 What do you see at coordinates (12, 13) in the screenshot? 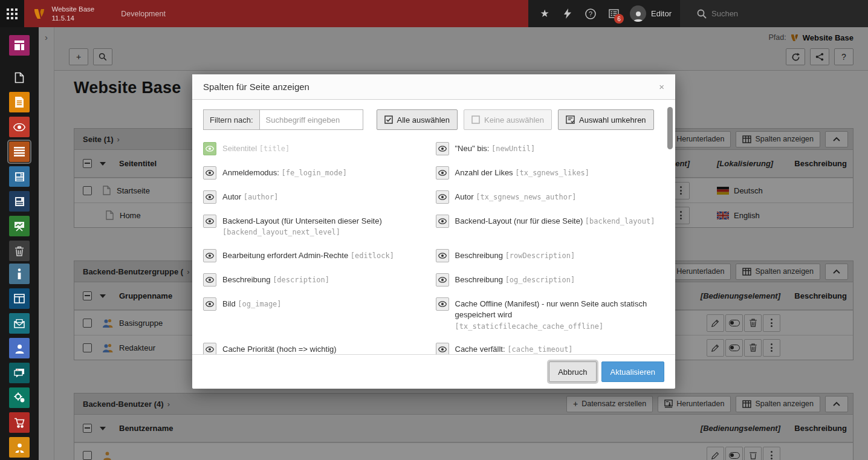
I see `app-grid-button` at bounding box center [12, 13].